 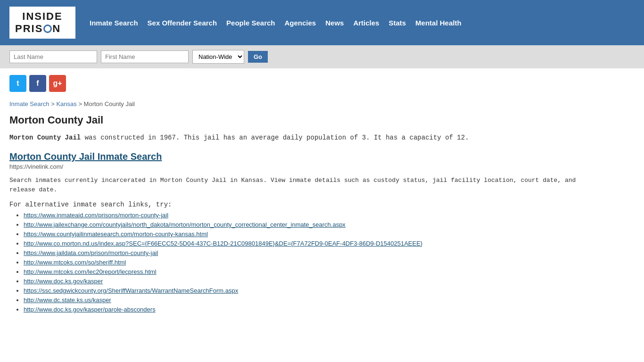 I want to click on site-header: INSIDE PRISN Inmate Search Sex Offender …, so click(x=322, y=23).